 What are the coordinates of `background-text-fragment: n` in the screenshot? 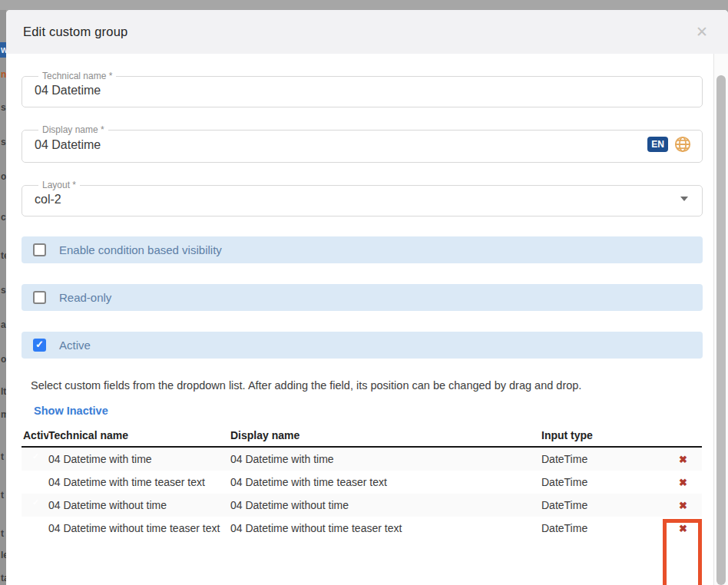 It's located at (3, 74).